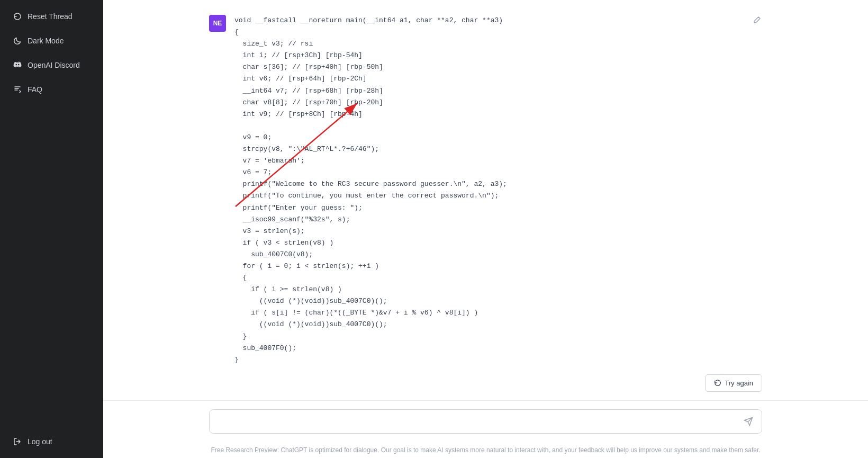  I want to click on input-wrapper, so click(486, 421).